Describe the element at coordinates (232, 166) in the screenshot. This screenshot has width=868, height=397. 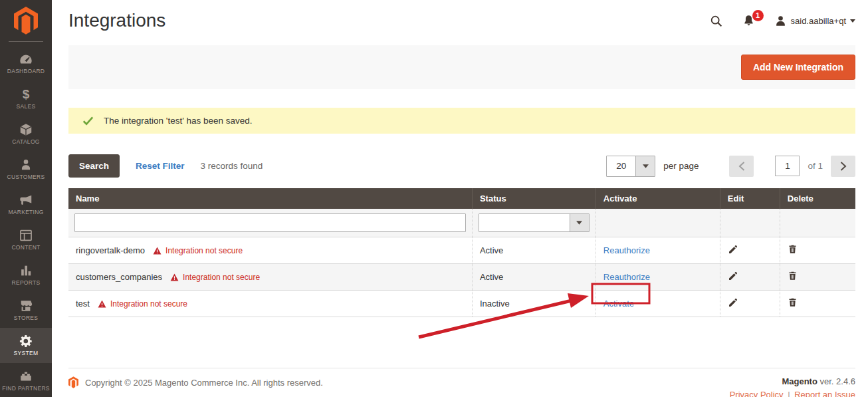
I see `records-found-text: 3 records found` at that location.